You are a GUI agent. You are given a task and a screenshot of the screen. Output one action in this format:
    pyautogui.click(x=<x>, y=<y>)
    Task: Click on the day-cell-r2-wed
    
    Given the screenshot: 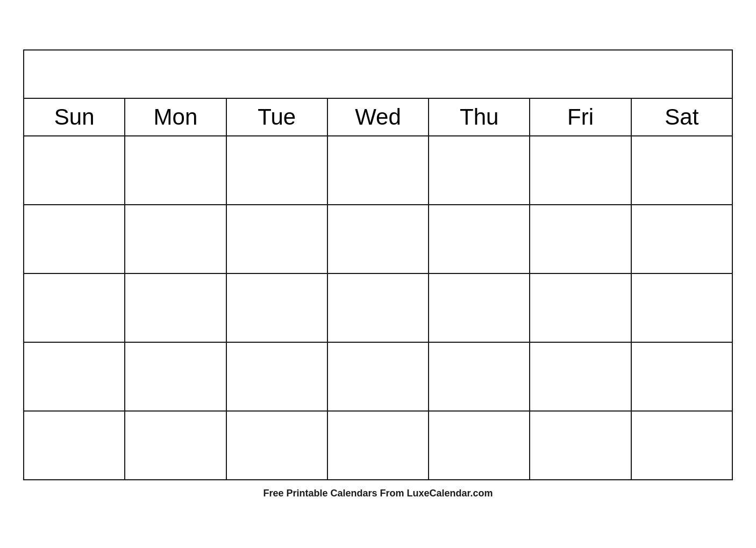 What is the action you would take?
    pyautogui.click(x=378, y=239)
    